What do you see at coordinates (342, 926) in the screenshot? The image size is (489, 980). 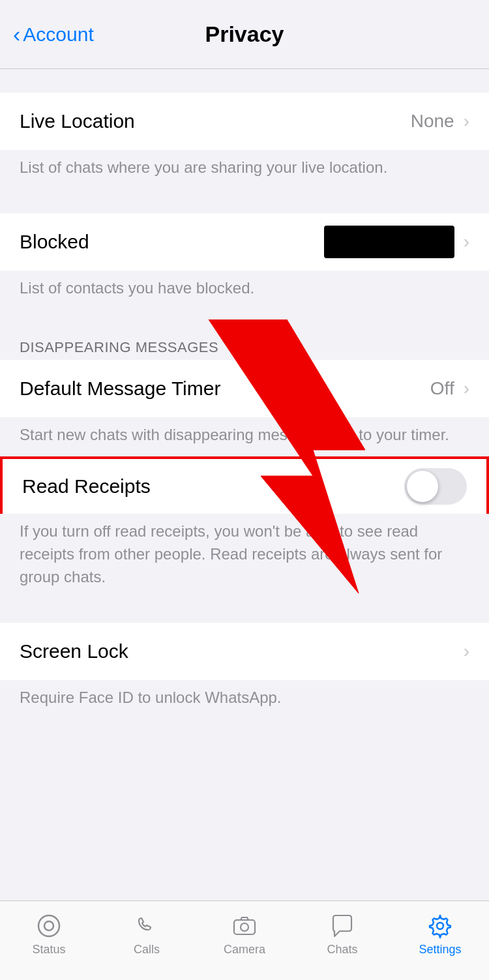 I see `chats-icon` at bounding box center [342, 926].